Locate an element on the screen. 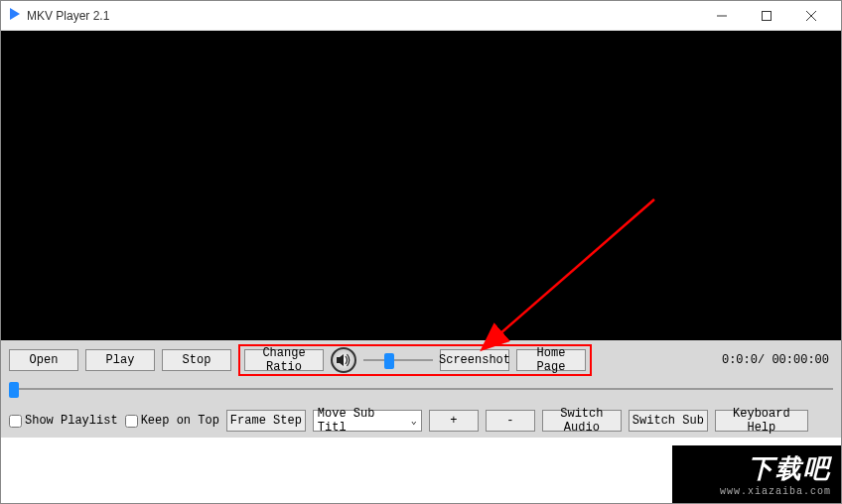 This screenshot has width=842, height=504. watermark-text: 下载吧 is located at coordinates (789, 468).